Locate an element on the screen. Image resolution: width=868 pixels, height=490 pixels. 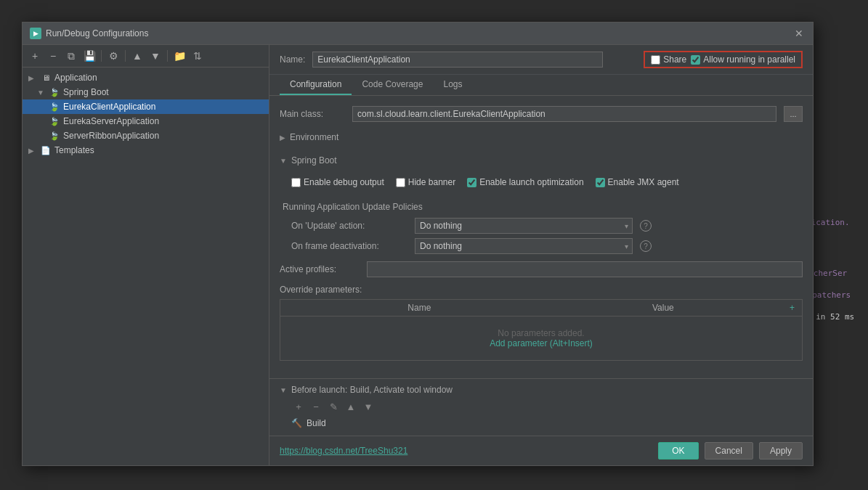
parallel-label: Allow running in parallel is located at coordinates (750, 60).